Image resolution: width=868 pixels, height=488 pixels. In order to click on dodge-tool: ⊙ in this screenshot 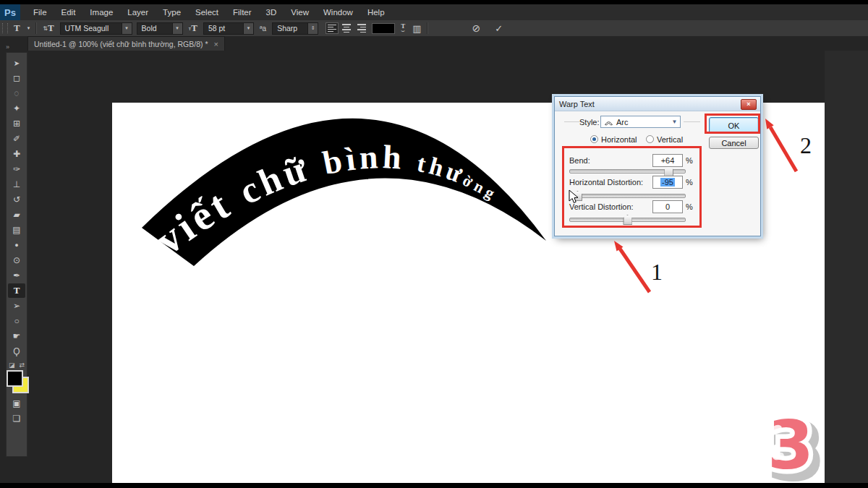, I will do `click(17, 260)`.